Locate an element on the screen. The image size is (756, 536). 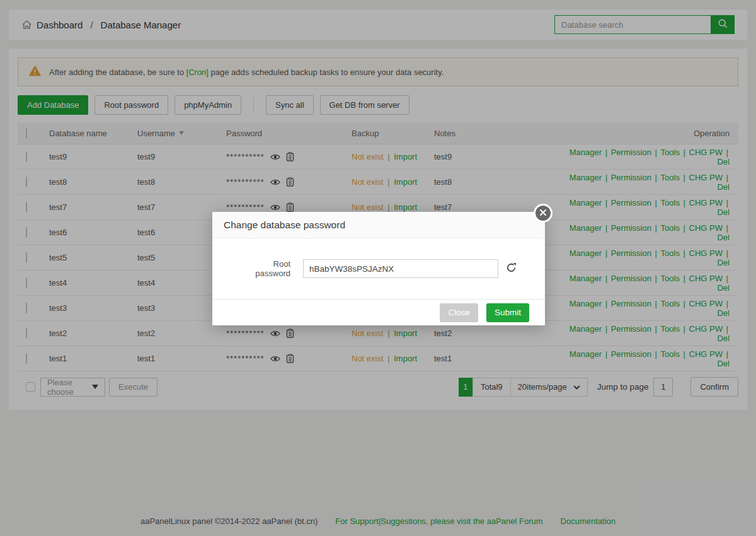
refresh-icon is located at coordinates (512, 269).